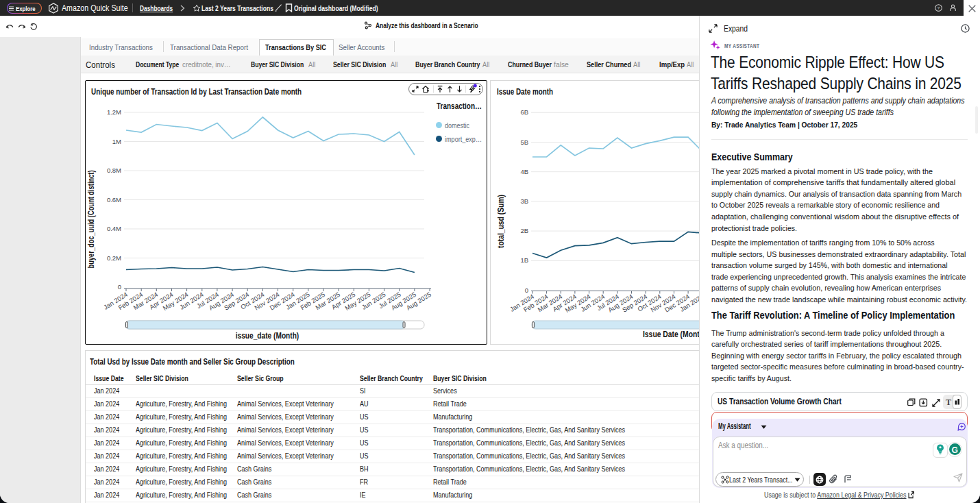 The image size is (980, 503). I want to click on svg-text: 2B, so click(524, 230).